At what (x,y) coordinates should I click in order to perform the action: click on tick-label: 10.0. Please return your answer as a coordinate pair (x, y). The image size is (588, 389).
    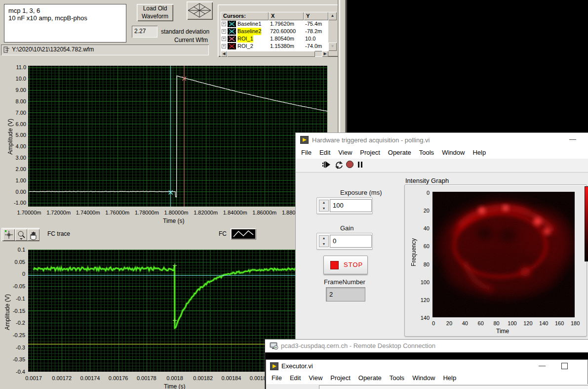
    Looking at the image, I should click on (14, 79).